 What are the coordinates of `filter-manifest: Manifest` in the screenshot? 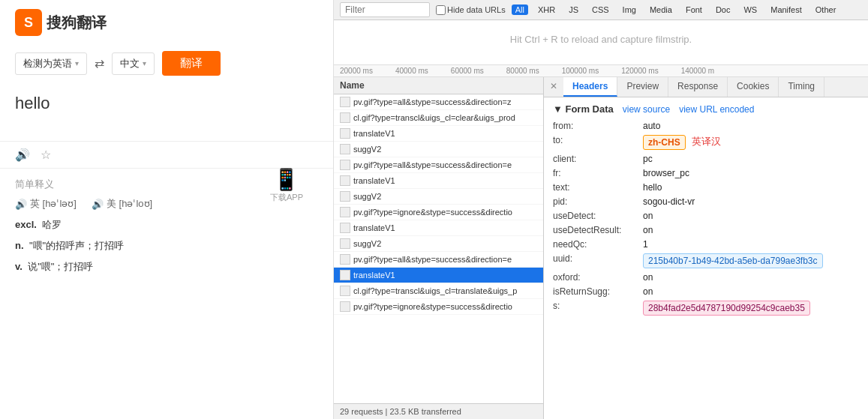 It's located at (786, 10).